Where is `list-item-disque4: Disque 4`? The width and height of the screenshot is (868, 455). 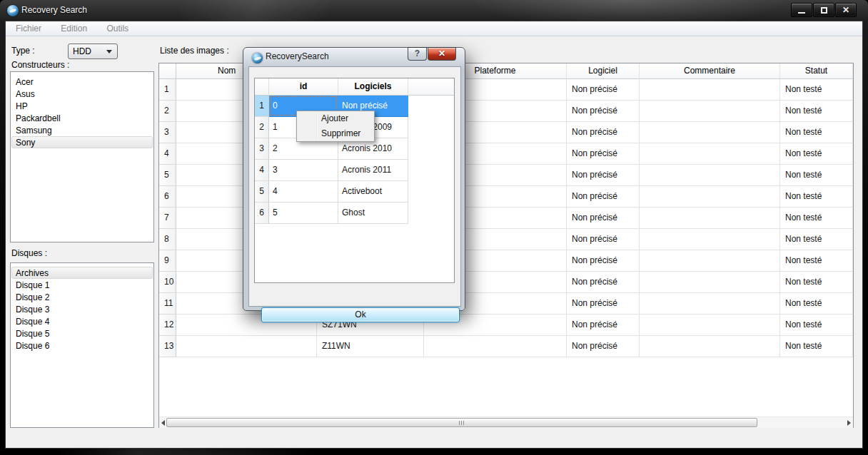
list-item-disque4: Disque 4 is located at coordinates (82, 321).